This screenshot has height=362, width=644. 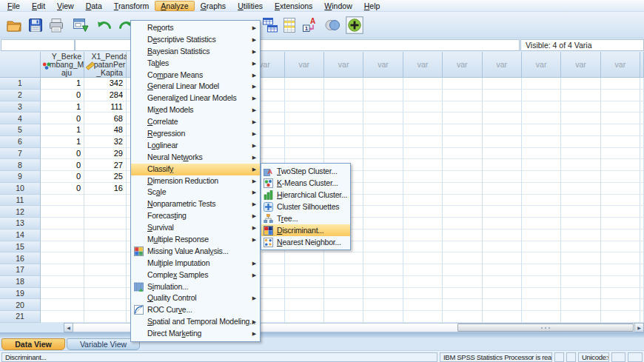 I want to click on column-header-x1-pendapatanper-kapita: X1_Penda patanPer _Kapita, so click(x=105, y=65).